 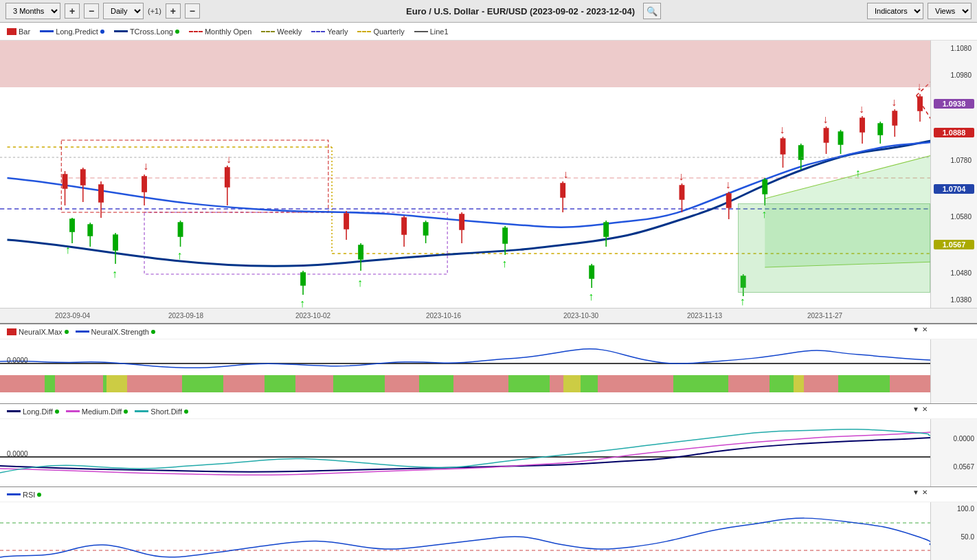 What do you see at coordinates (14, 495) in the screenshot?
I see `rsi-icon` at bounding box center [14, 495].